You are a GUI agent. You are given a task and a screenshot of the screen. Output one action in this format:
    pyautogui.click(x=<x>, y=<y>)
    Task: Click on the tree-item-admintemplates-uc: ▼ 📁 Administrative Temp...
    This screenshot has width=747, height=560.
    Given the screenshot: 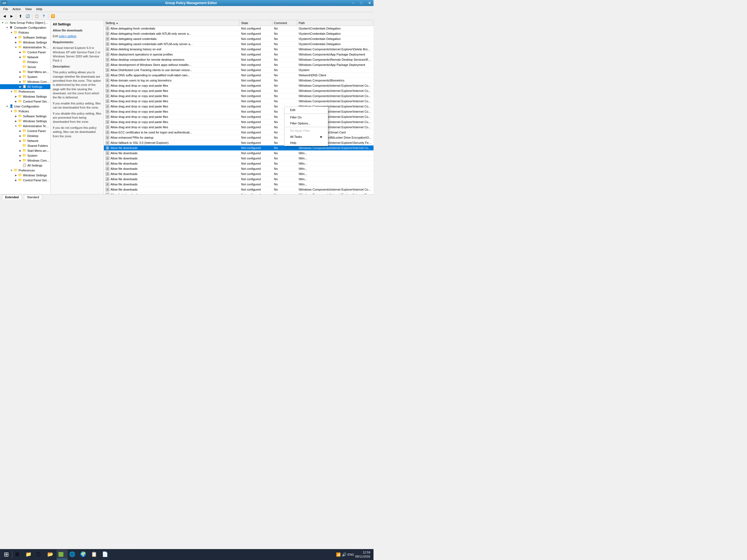 What is the action you would take?
    pyautogui.click(x=25, y=126)
    